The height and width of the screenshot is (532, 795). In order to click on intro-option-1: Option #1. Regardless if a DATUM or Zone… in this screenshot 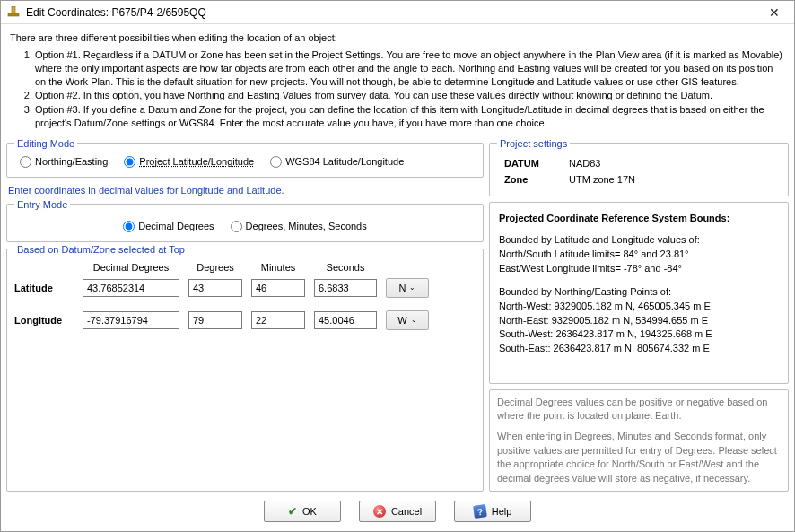, I will do `click(410, 68)`.